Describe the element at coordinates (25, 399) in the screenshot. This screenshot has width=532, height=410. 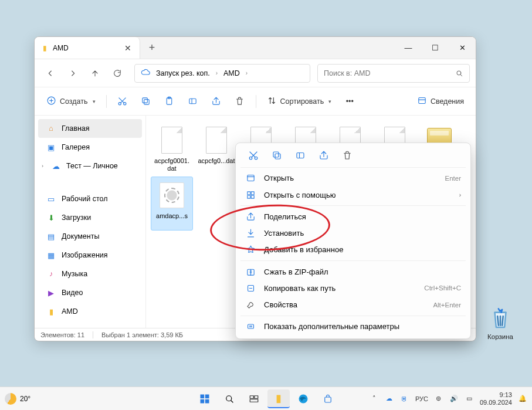
I see `weather-temp: 20°` at that location.